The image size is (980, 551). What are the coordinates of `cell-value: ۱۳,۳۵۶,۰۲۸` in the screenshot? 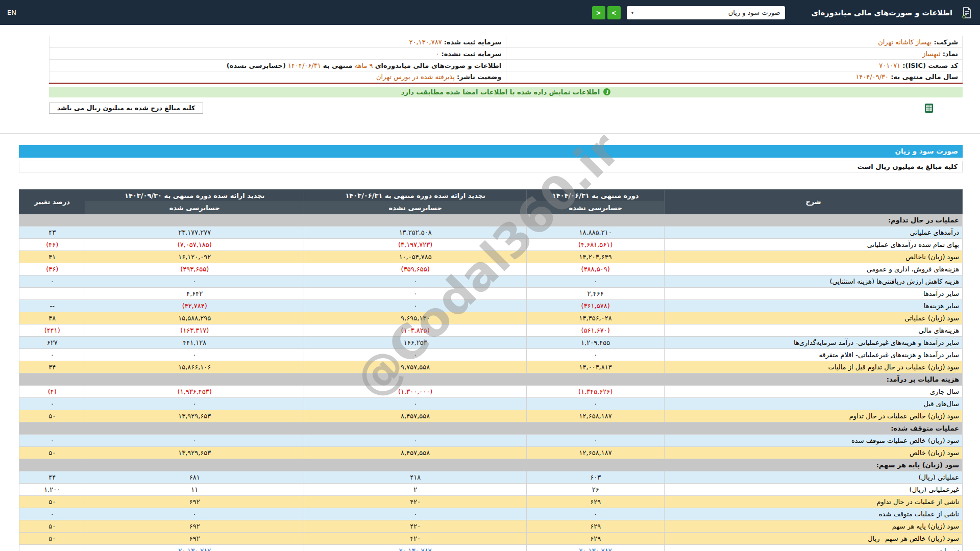 It's located at (596, 318).